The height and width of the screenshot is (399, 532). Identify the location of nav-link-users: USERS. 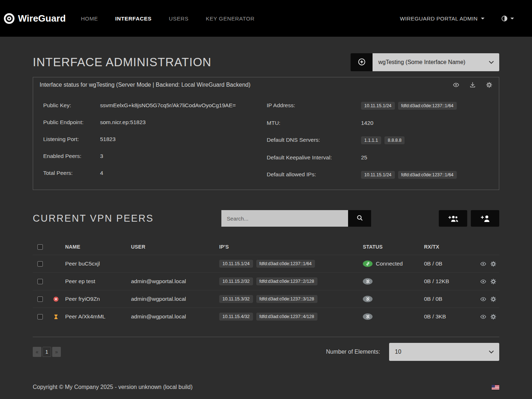
(179, 19).